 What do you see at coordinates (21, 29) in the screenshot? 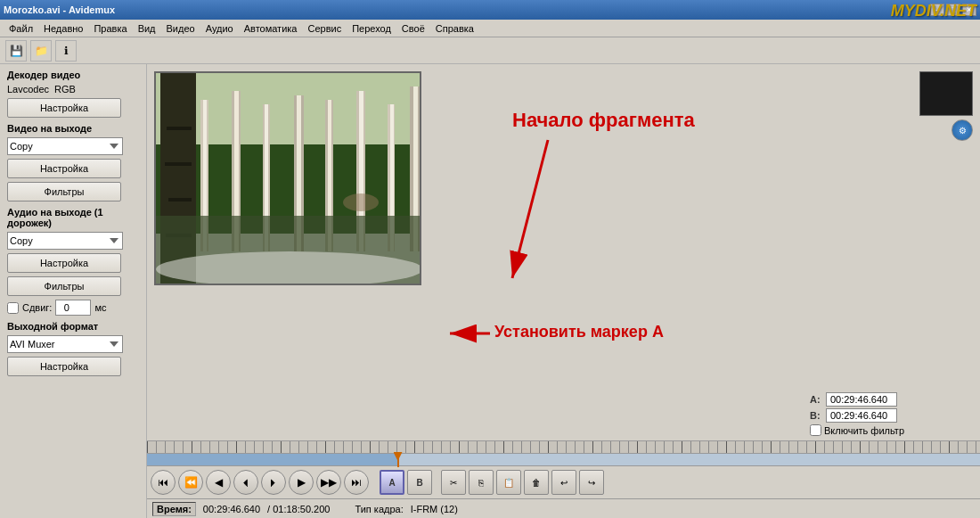
I see `menu-file: Файл` at bounding box center [21, 29].